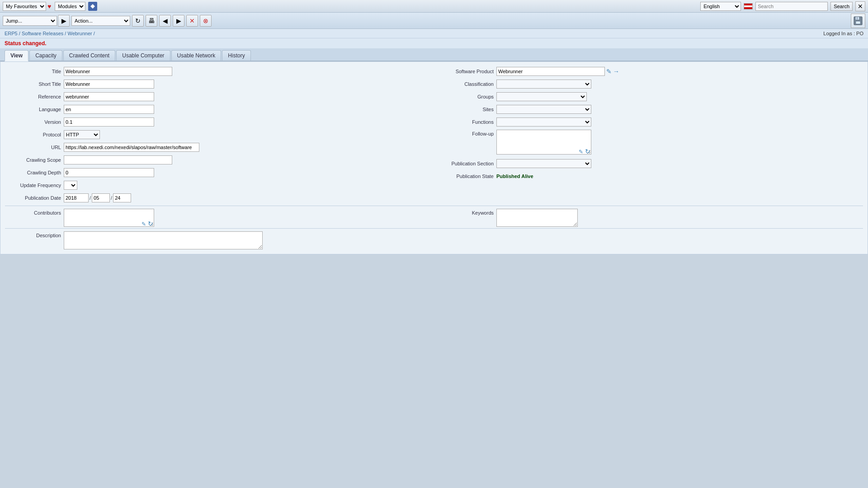  I want to click on pub-date-month, so click(101, 198).